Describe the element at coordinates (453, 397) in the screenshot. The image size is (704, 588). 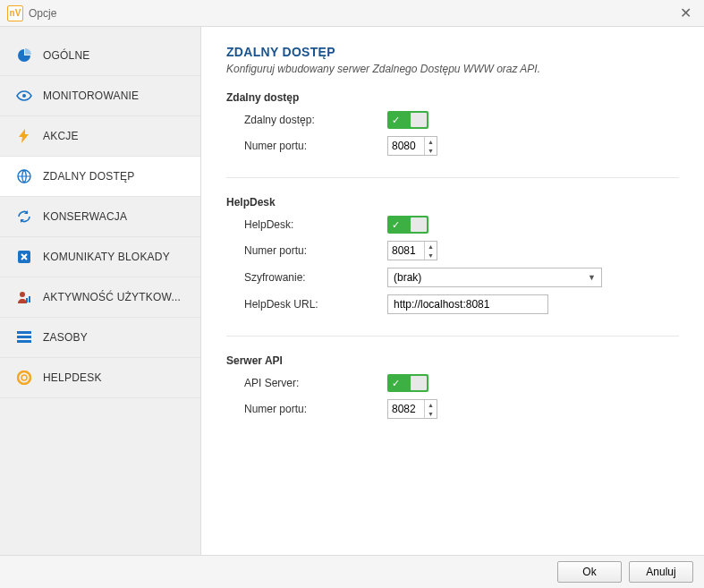
I see `section-api-server: Serwer API API Server: ✓ Numer portu: ▲▼` at that location.